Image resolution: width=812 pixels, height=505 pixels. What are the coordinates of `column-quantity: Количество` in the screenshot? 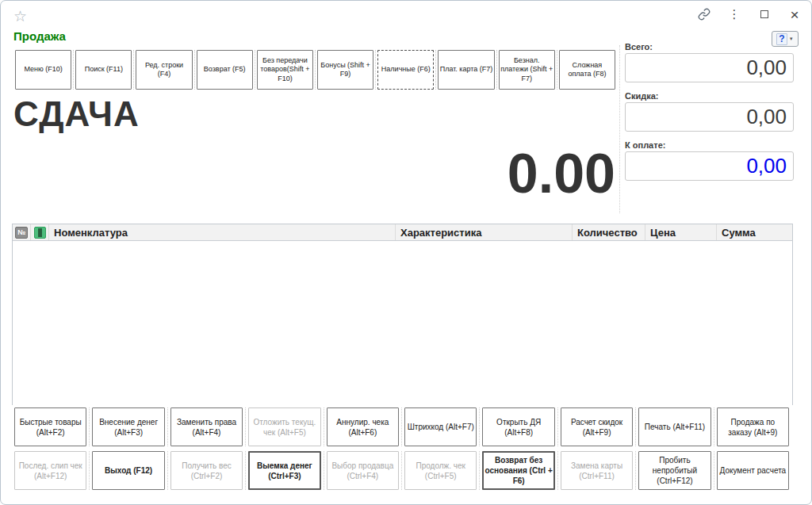 It's located at (609, 232).